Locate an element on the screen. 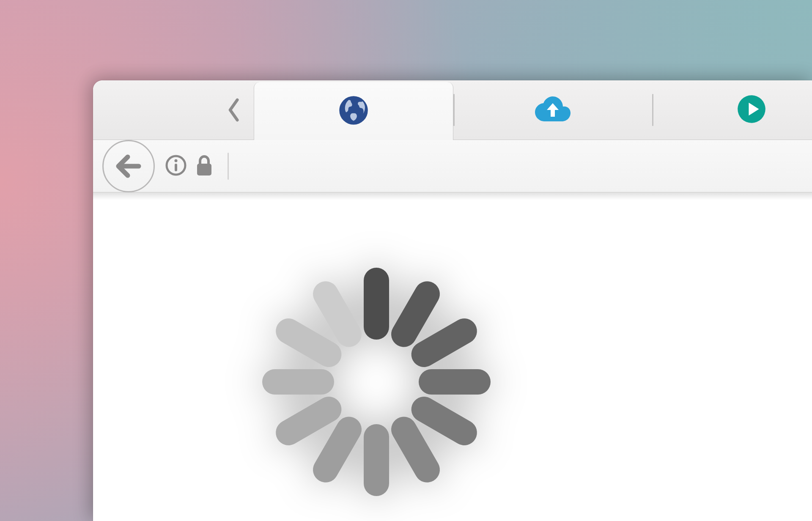 This screenshot has width=812, height=521. lock-icon is located at coordinates (204, 165).